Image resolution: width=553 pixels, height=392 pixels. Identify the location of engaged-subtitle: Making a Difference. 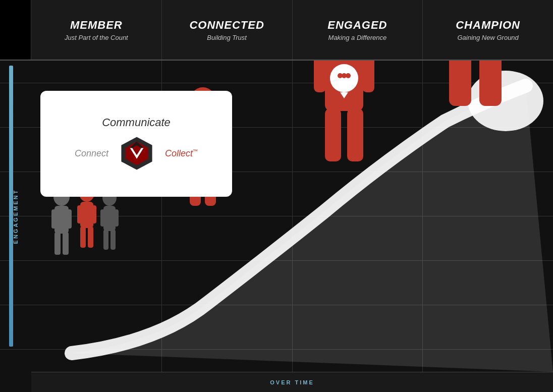
(358, 37).